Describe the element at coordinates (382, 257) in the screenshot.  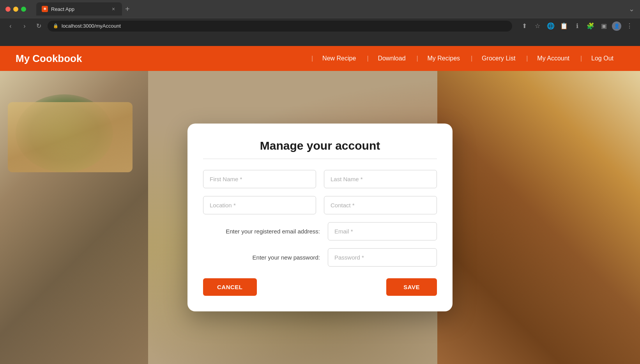
I see `password-input` at that location.